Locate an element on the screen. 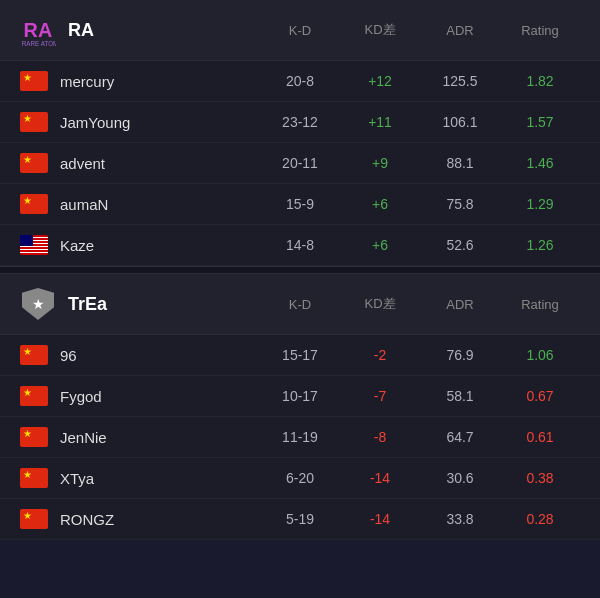 This screenshot has width=600, height=598. stat-diff: +9 is located at coordinates (380, 163).